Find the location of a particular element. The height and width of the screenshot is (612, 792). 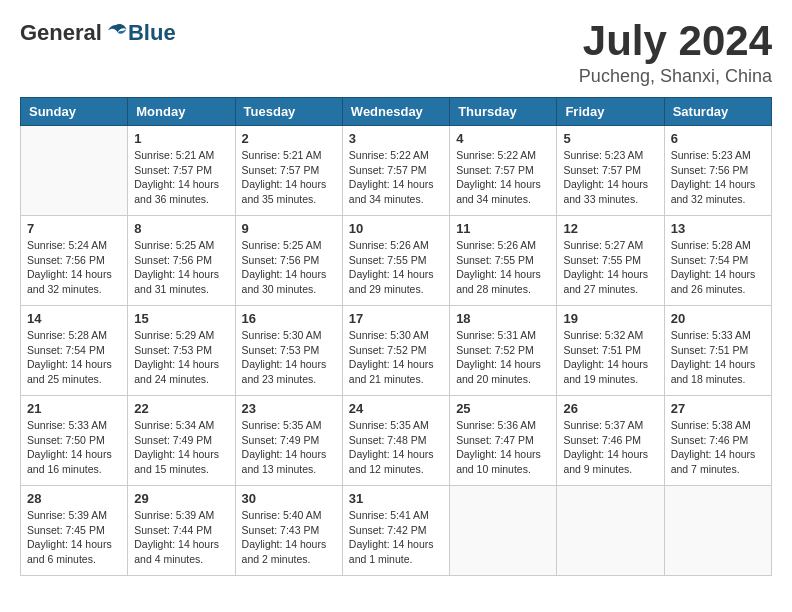

day-number: 13 is located at coordinates (718, 228).